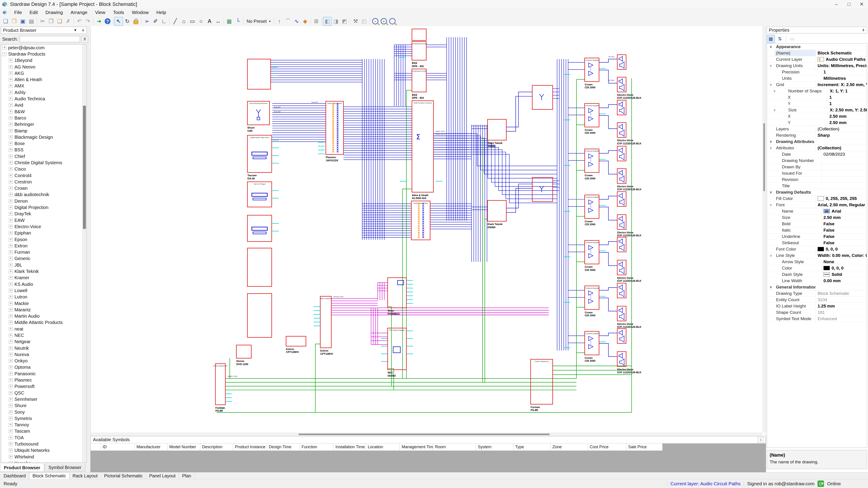 This screenshot has height=488, width=868. Describe the element at coordinates (192, 21) in the screenshot. I see `rectangle-tool-icon: ▭` at that location.